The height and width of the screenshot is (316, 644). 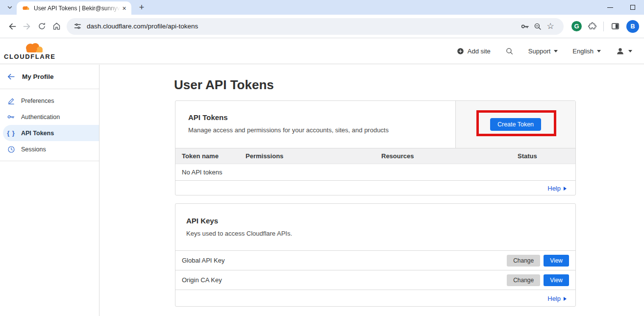 I want to click on cloudflare-logo: CLOUDFLARE, so click(x=30, y=51).